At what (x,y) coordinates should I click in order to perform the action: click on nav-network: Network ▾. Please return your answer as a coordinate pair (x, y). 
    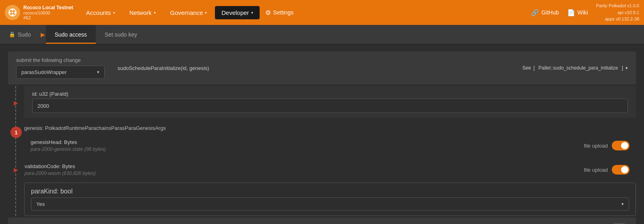
    Looking at the image, I should click on (142, 13).